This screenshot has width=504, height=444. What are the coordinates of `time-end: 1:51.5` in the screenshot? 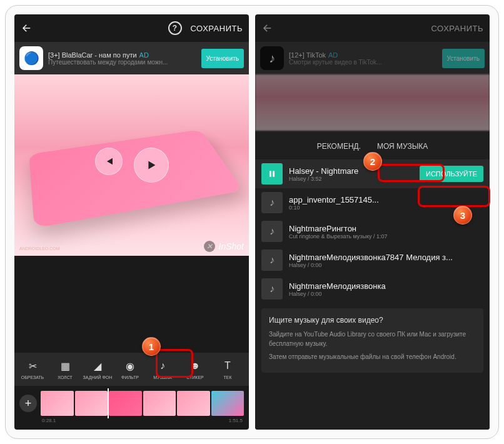 It's located at (236, 420).